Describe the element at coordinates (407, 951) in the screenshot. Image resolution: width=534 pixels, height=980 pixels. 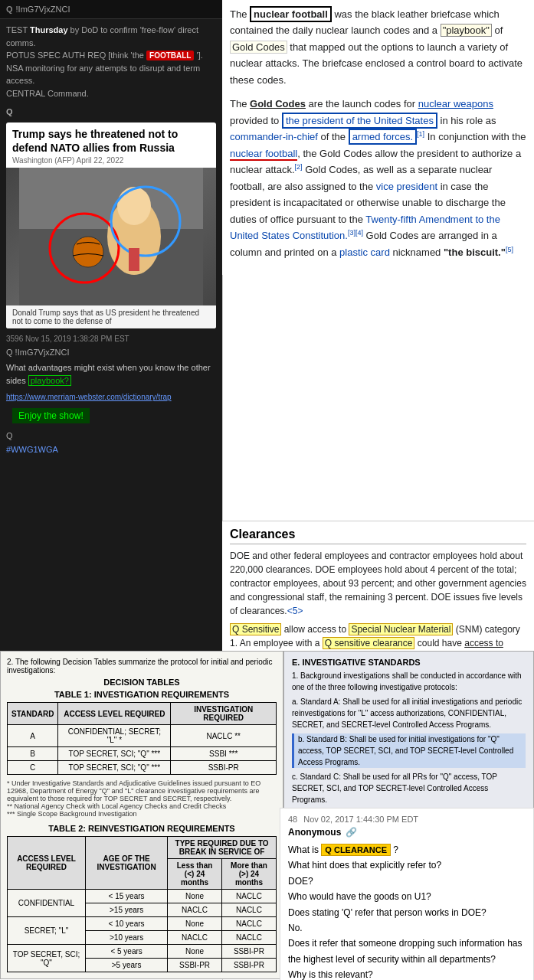
I see `qpost-line7: Does it refer that someone dropping such…` at that location.